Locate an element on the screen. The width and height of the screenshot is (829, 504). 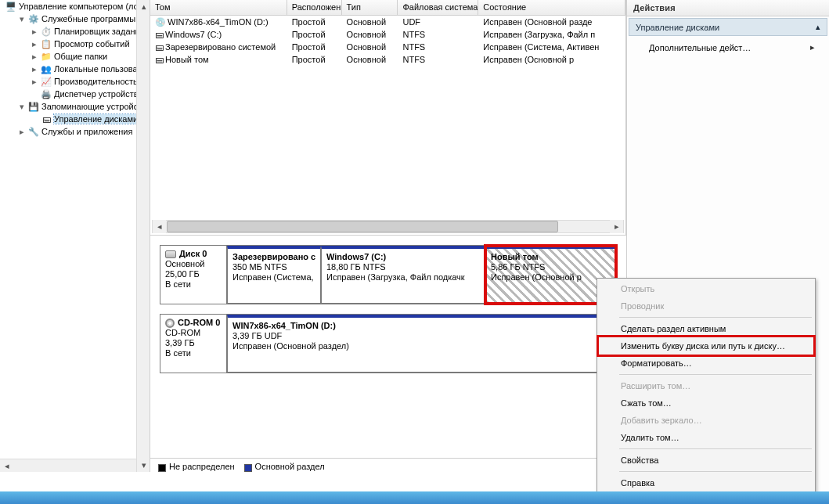
cell: 🖴Новый том is located at coordinates (219, 59).